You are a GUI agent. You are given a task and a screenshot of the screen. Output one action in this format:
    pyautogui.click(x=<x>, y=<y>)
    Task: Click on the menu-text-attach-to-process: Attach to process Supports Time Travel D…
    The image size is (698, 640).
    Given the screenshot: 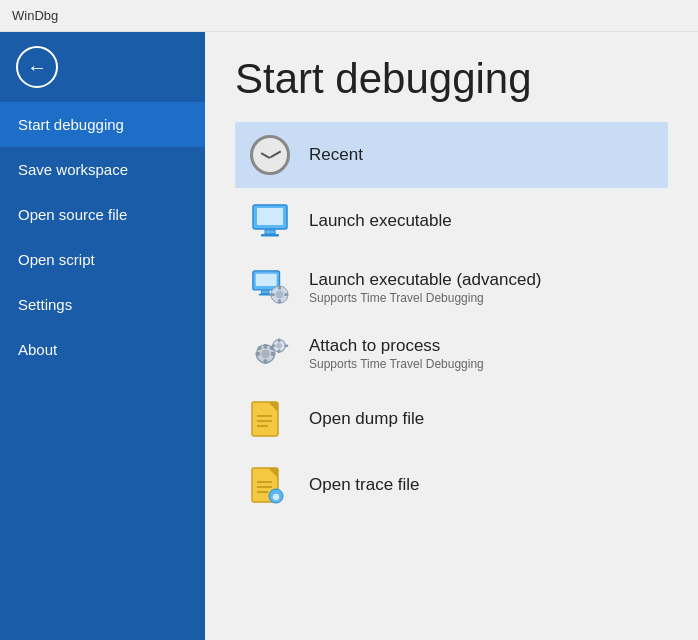 What is the action you would take?
    pyautogui.click(x=396, y=354)
    